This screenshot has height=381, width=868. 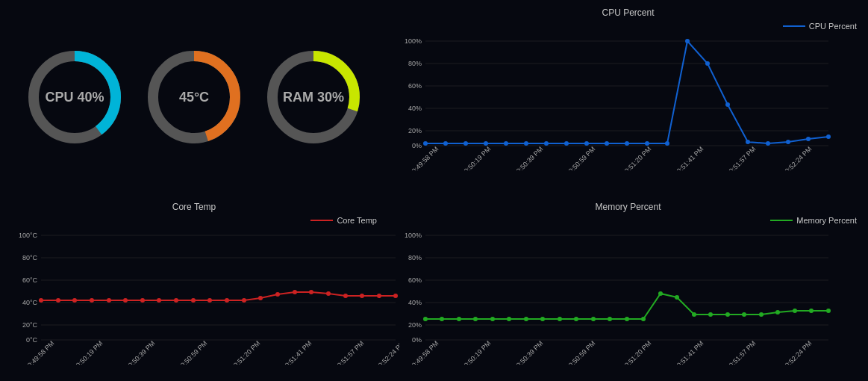 What do you see at coordinates (30, 325) in the screenshot?
I see `svg-text: 20°C` at bounding box center [30, 325].